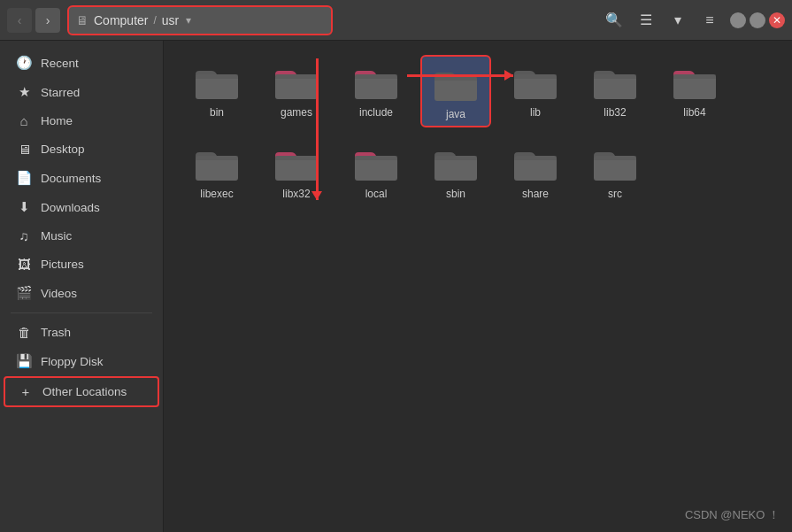 Image resolution: width=792 pixels, height=532 pixels. What do you see at coordinates (646, 20) in the screenshot?
I see `view-list-button: ☰` at bounding box center [646, 20].